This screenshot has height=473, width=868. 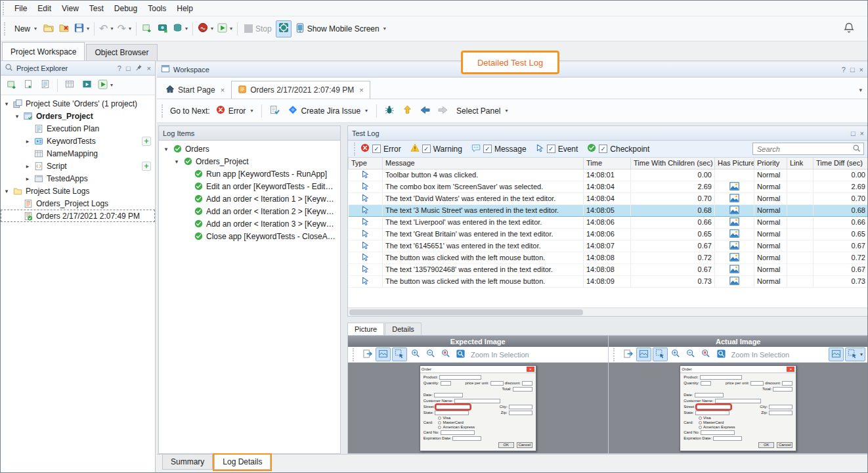 What do you see at coordinates (106, 29) in the screenshot?
I see `undo-button: ↶▾` at bounding box center [106, 29].